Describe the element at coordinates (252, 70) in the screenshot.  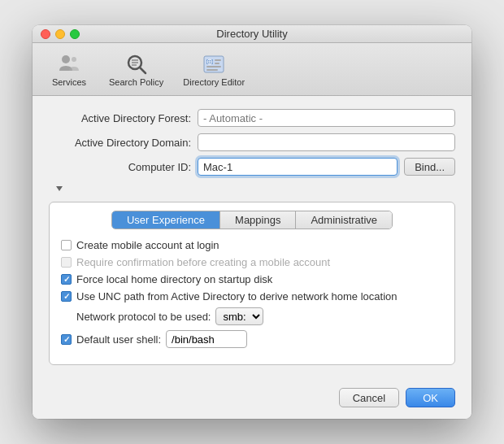
I see `toolbar: Services Search Policy` at that location.